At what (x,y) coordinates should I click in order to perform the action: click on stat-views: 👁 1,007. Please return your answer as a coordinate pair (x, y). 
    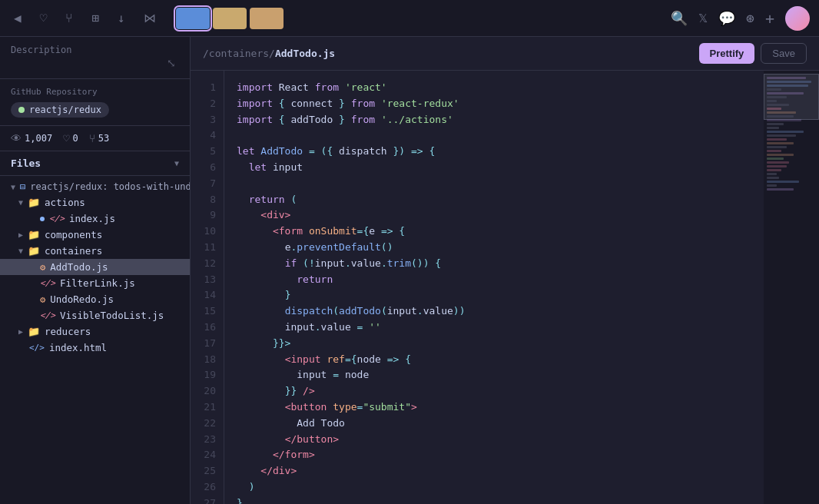
    Looking at the image, I should click on (32, 138).